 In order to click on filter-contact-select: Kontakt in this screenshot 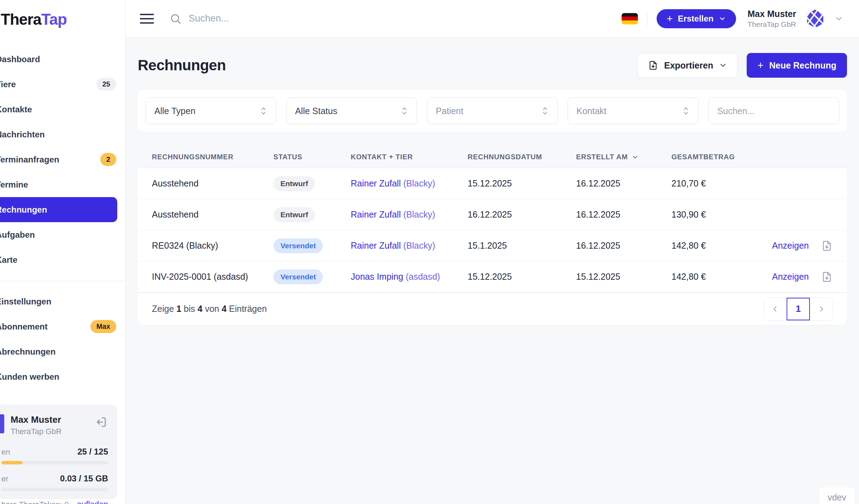, I will do `click(633, 111)`.